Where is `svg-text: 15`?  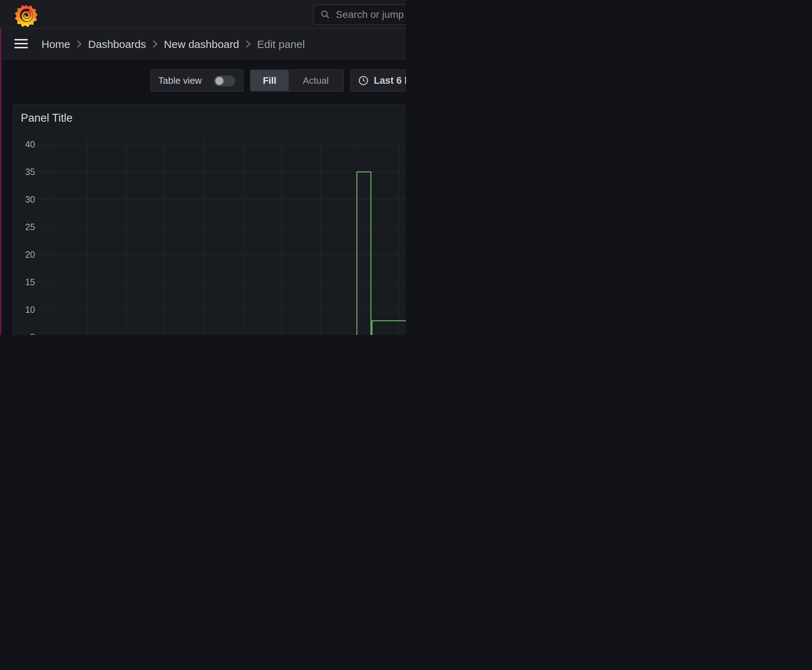
svg-text: 15 is located at coordinates (30, 282).